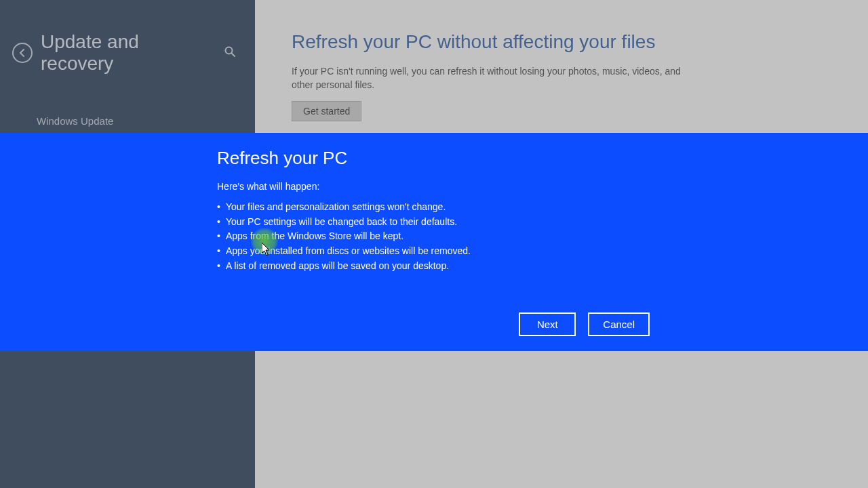  What do you see at coordinates (233, 53) in the screenshot?
I see `search-icon` at bounding box center [233, 53].